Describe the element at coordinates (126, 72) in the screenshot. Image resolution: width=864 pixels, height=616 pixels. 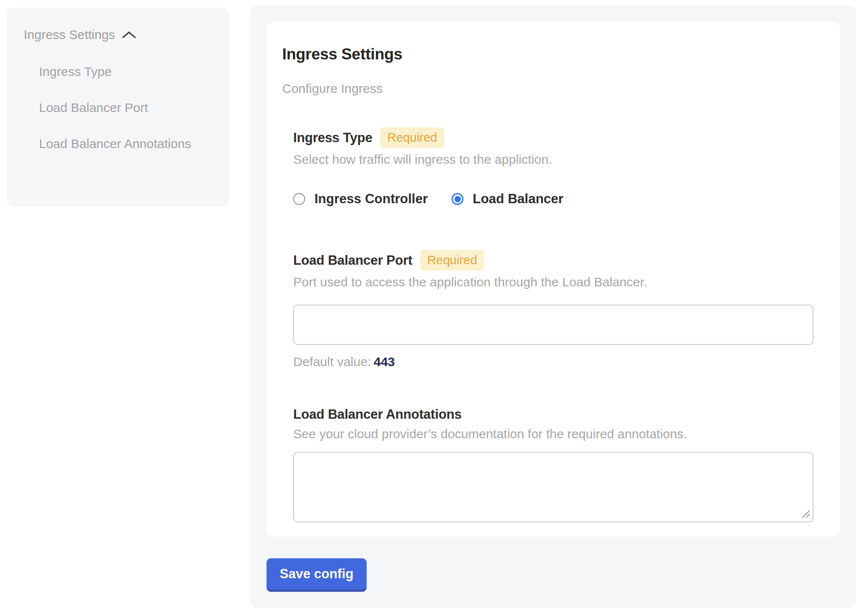
I see `sidebar-item-ingress-type: Ingress Type` at that location.